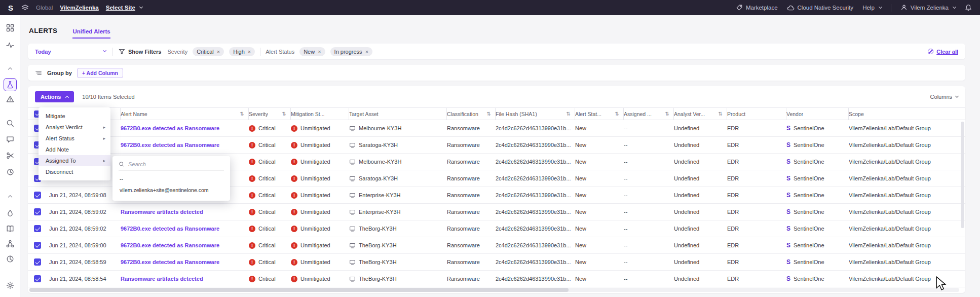 Image resolution: width=980 pixels, height=297 pixels. Describe the element at coordinates (10, 99) in the screenshot. I see `alert-triangle-icon` at that location.